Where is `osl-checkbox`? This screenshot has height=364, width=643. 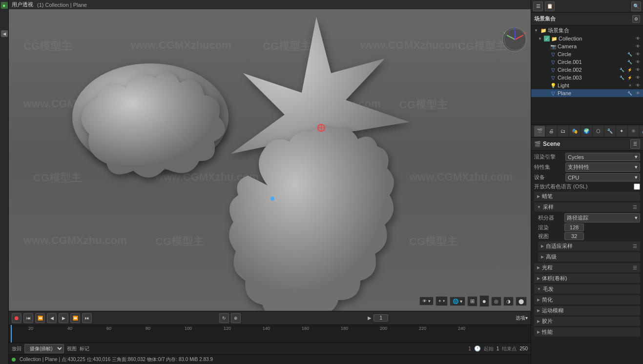
osl-checkbox is located at coordinates (637, 186).